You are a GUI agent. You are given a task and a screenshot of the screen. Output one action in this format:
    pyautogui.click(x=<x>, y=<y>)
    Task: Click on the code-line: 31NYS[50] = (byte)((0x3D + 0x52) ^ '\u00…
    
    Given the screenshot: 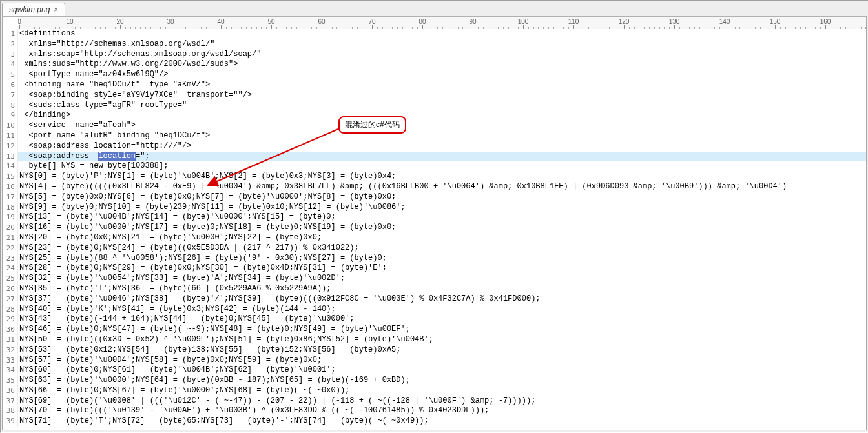 What is the action you would take?
    pyautogui.click(x=434, y=340)
    